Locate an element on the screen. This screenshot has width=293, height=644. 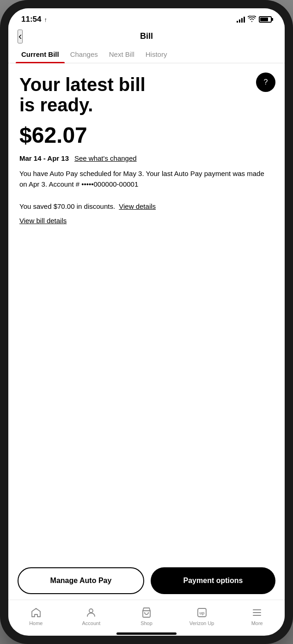
shop-icon is located at coordinates (146, 613).